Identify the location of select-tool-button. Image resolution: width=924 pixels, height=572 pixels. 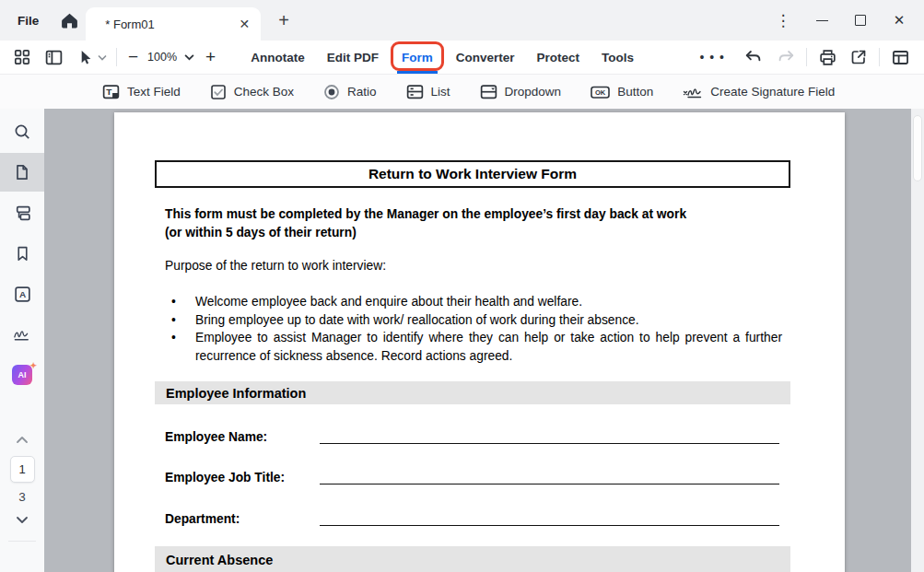
(91, 57).